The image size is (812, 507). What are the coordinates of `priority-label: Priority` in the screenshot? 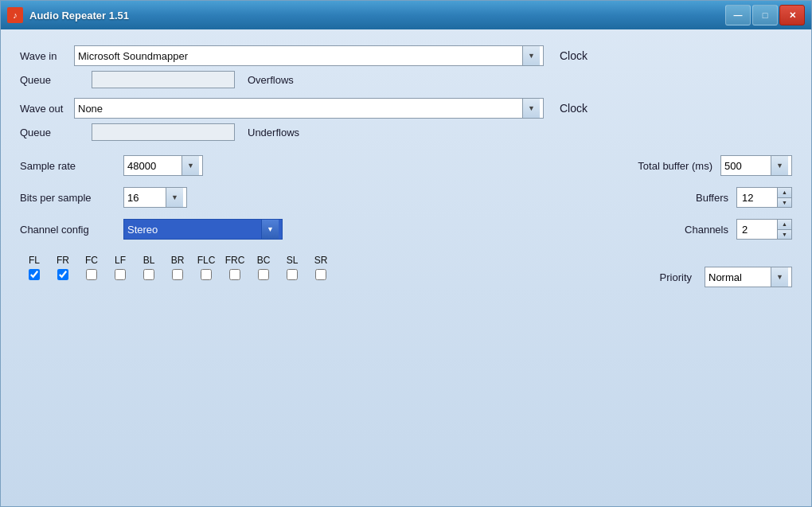 It's located at (676, 277).